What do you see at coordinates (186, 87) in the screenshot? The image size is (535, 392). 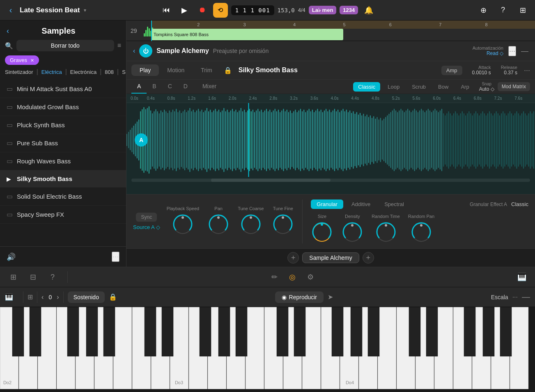 I see `src-tab-d: D` at bounding box center [186, 87].